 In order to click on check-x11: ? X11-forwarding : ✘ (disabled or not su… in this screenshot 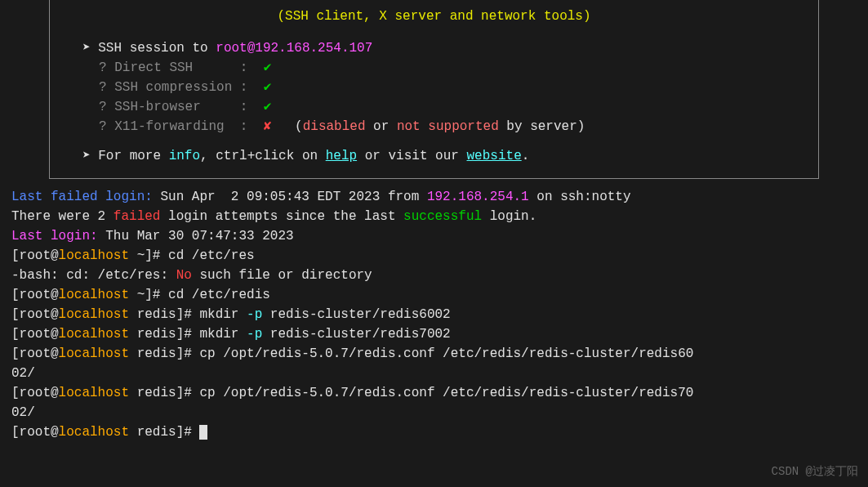, I will do `click(434, 127)`.